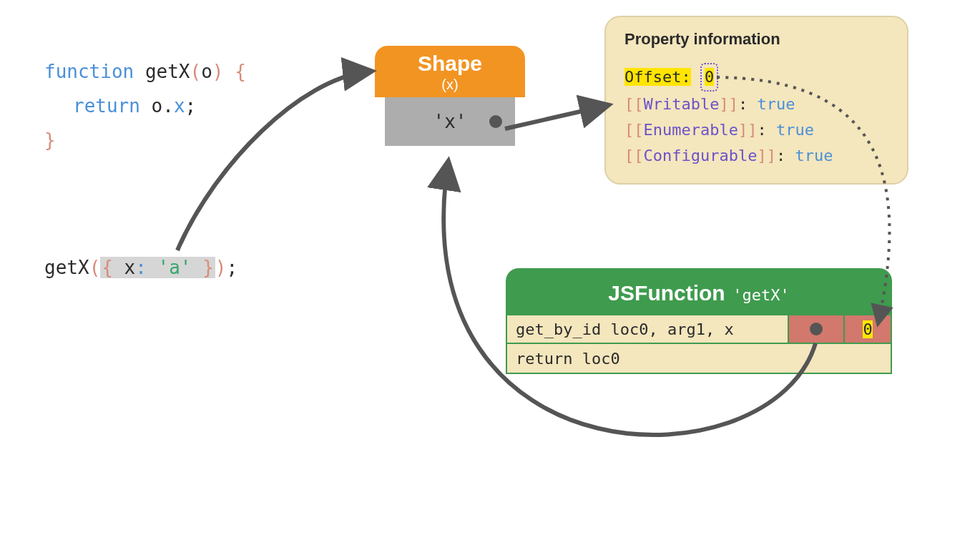 This screenshot has height=545, width=980. I want to click on offset-line: Offset: 0, so click(757, 77).